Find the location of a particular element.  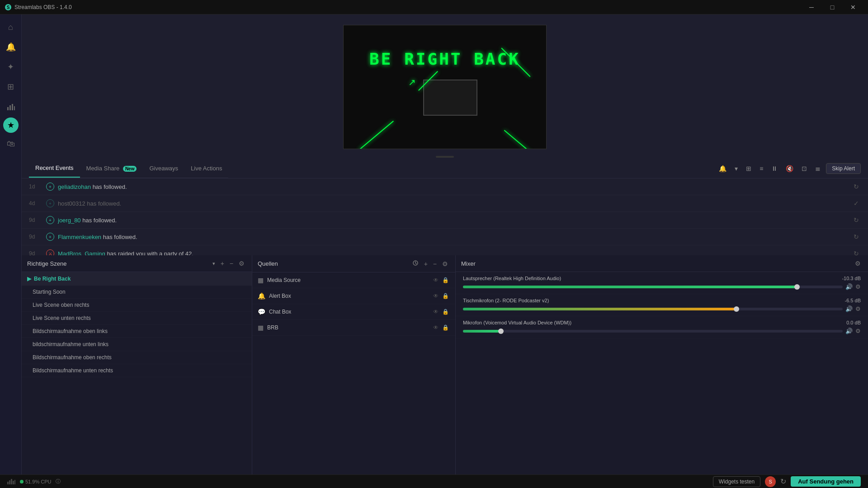

mixer-channel-3: Mikrofon (Voicemod Virtual Audio Device … is located at coordinates (662, 327).